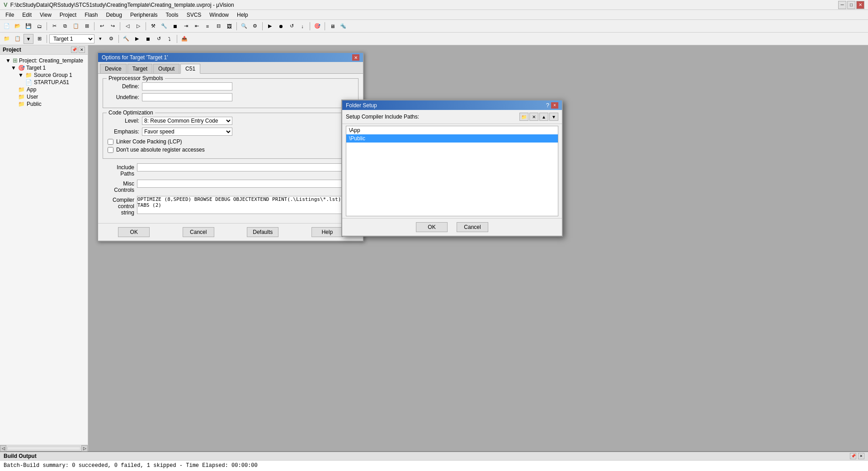 Image resolution: width=868 pixels, height=471 pixels. Describe the element at coordinates (327, 232) in the screenshot. I see `options-help-button: Help` at that location.